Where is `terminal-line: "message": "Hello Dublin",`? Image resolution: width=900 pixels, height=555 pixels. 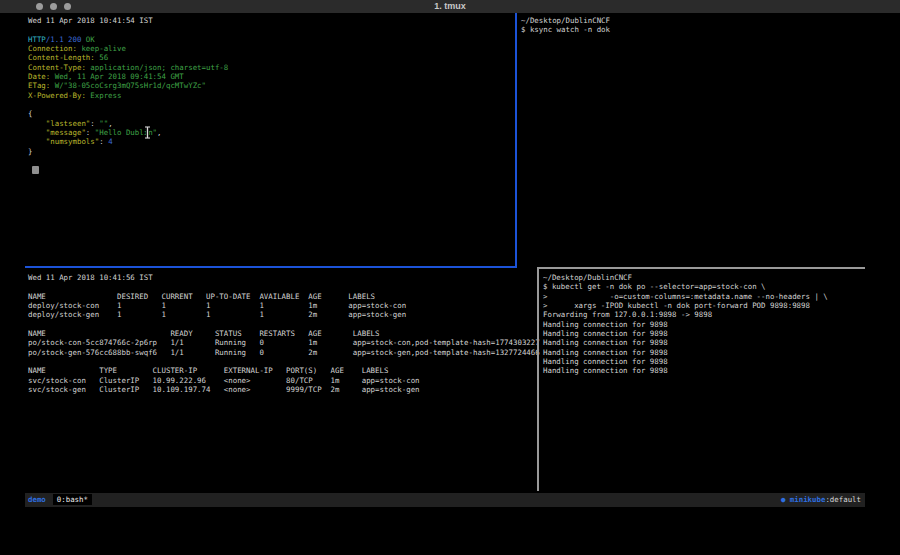 terminal-line: "message": "Hello Dublin", is located at coordinates (271, 132).